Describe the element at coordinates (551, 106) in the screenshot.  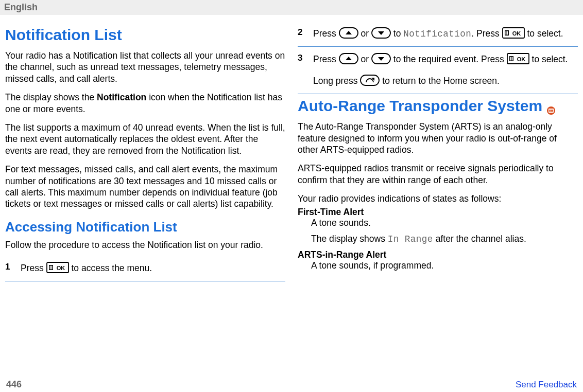
I see `analog-indicator-icon` at that location.